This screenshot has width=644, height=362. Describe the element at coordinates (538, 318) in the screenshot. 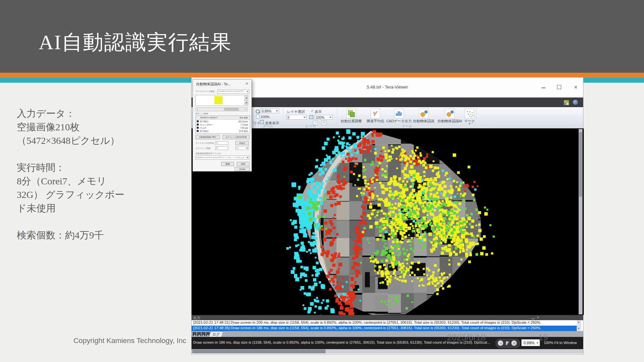

I see `output-close-icon: ×` at that location.